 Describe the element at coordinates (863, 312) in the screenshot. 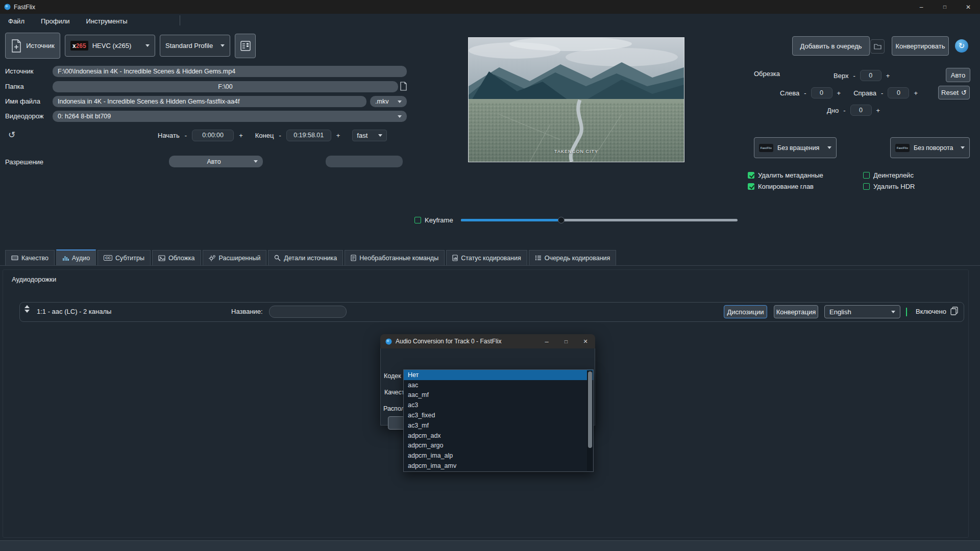

I see `language-select: English` at that location.